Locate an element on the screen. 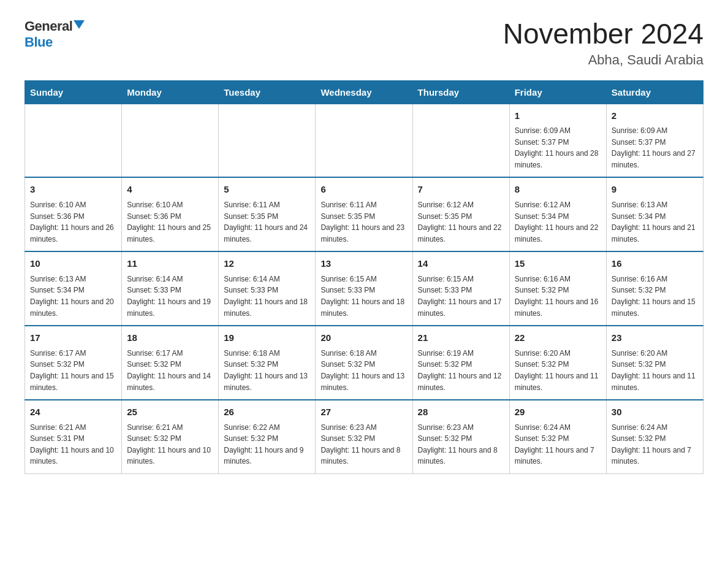 Image resolution: width=728 pixels, height=563 pixels. calendar-cell: 8Sunrise: 6:12 AMSunset: 5:34 PMDaylight… is located at coordinates (558, 215).